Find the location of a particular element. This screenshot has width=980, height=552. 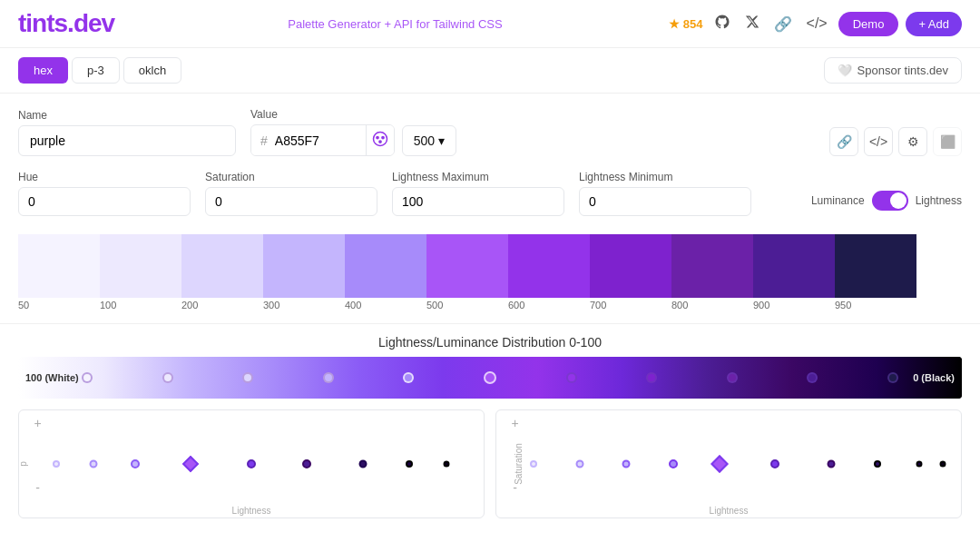

scatter-diamond is located at coordinates (191, 464).